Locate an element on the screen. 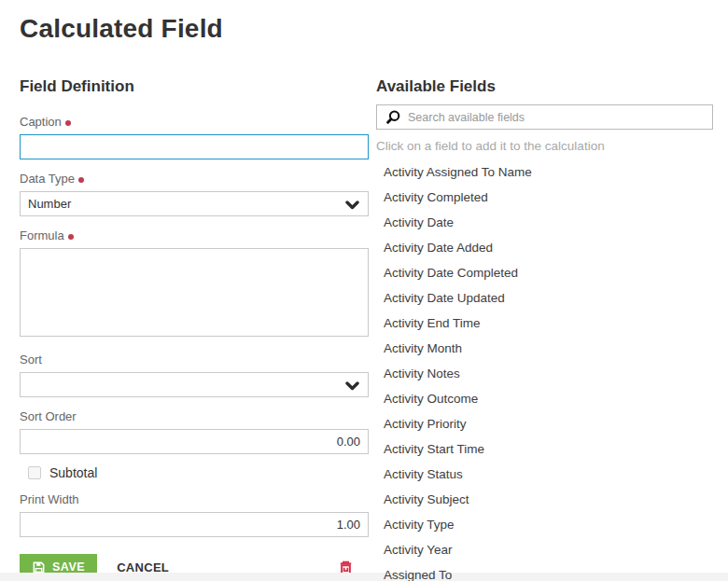 This screenshot has width=728, height=581. caption-label: Caption is located at coordinates (194, 121).